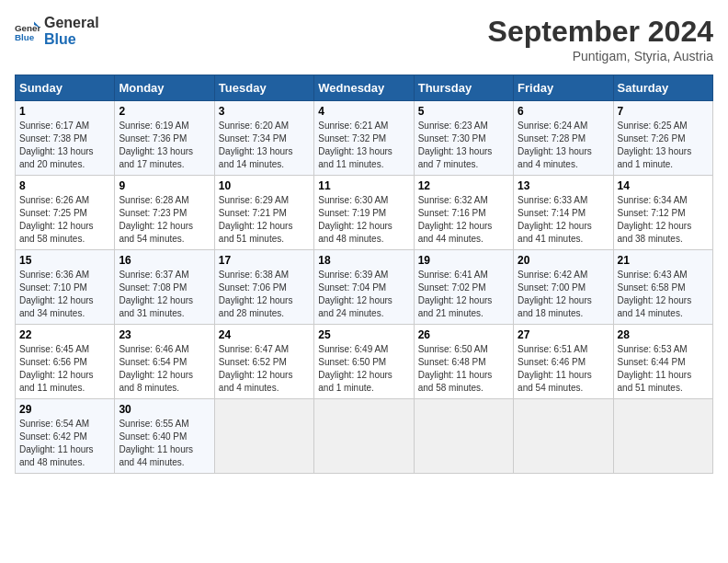 This screenshot has width=728, height=563. I want to click on day-info: Sunrise: 6:42 AM Sunset: 7:00 PM Dayligh…, so click(563, 294).